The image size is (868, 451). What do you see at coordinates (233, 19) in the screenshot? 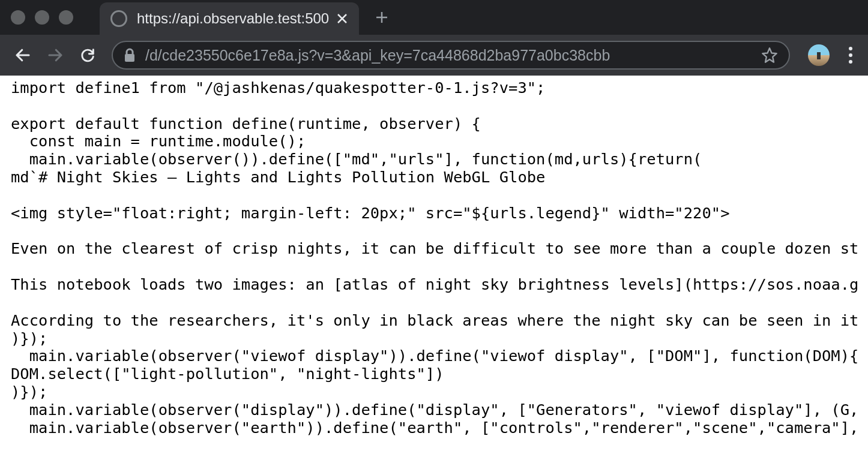
I see `tab-title: https://api.observable.test:500` at bounding box center [233, 19].